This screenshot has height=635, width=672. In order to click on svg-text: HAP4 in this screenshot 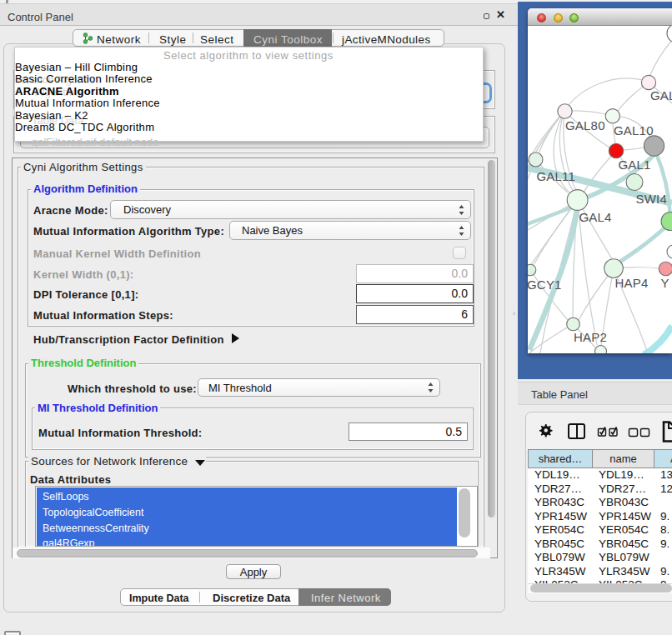, I will do `click(632, 283)`.